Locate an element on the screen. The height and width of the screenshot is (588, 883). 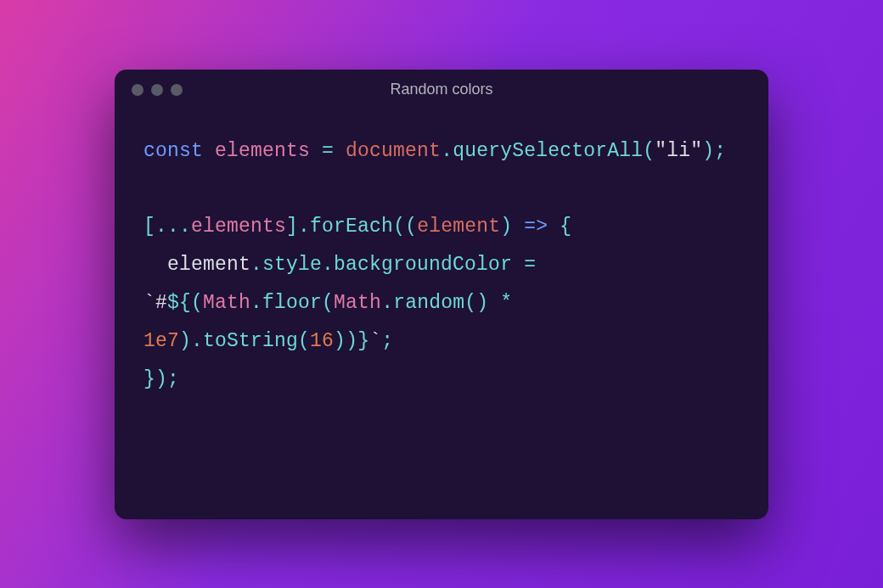
code-token: => is located at coordinates (536, 227).